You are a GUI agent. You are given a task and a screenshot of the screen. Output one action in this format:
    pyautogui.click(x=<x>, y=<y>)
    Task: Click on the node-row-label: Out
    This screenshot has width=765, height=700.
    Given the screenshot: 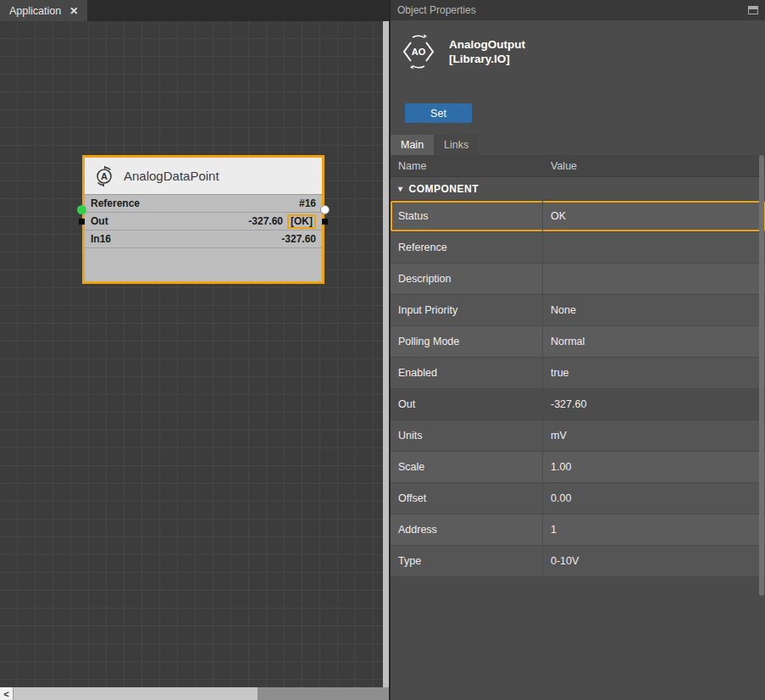 What is the action you would take?
    pyautogui.click(x=100, y=221)
    